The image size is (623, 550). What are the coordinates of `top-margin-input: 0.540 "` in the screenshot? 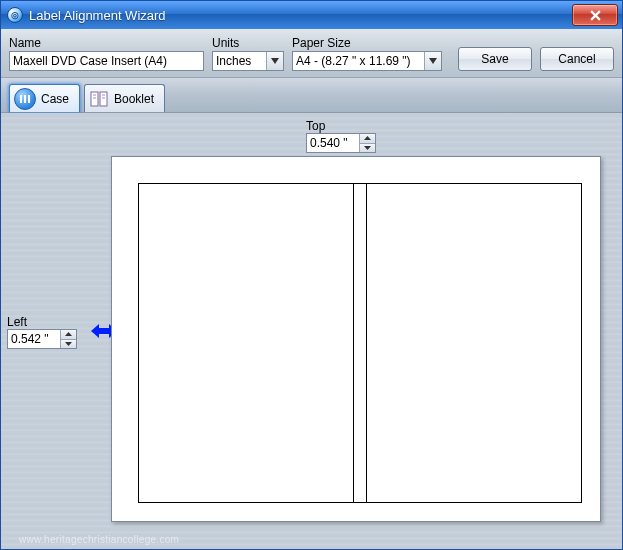 It's located at (341, 143).